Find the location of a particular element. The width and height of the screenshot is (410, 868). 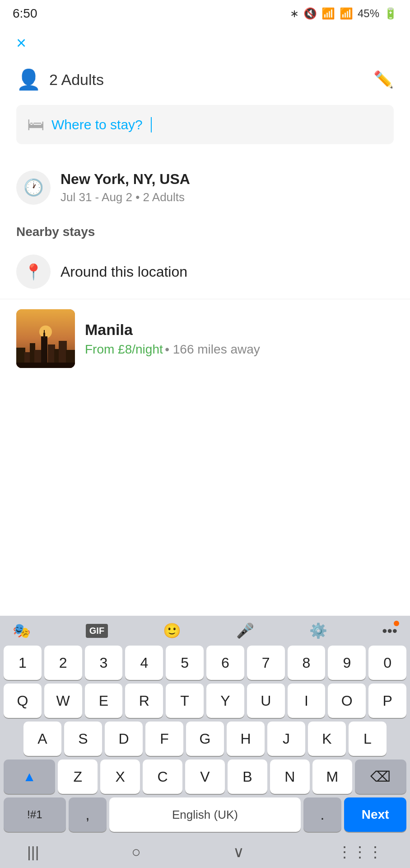

status-time: 6:50 is located at coordinates (25, 14).